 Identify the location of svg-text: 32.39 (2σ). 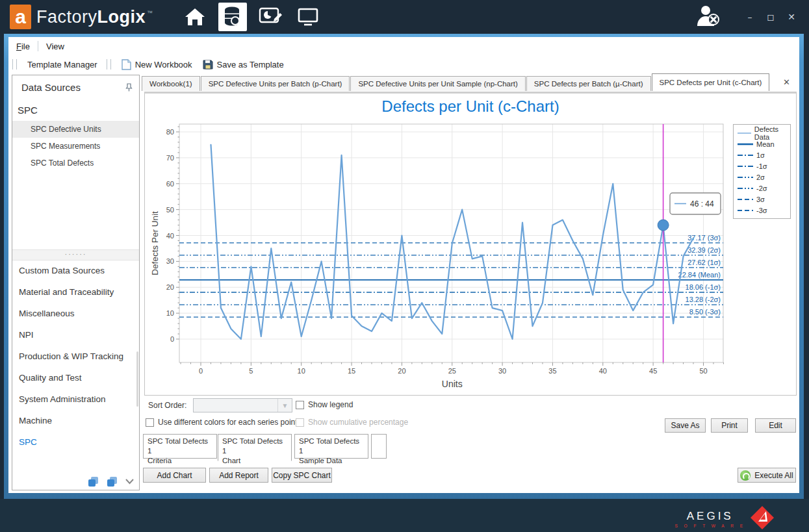
(704, 250).